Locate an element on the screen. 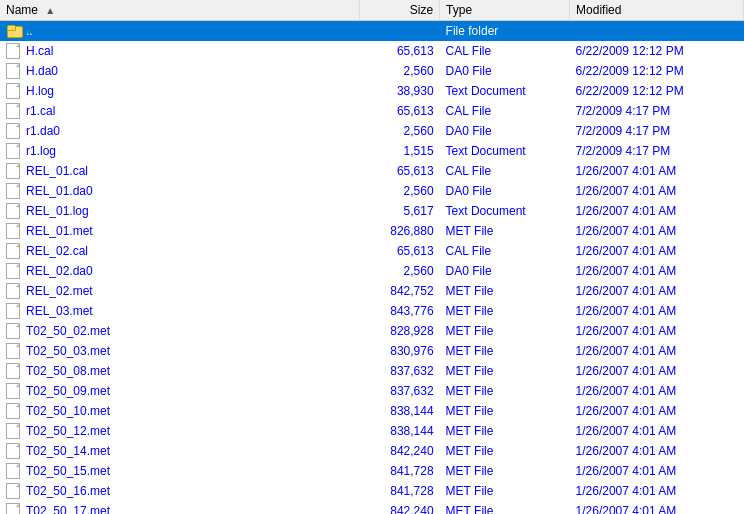 The height and width of the screenshot is (514, 744). table-row: T02_50_16.met841,728MET File1/26/2007 4:… is located at coordinates (372, 491).